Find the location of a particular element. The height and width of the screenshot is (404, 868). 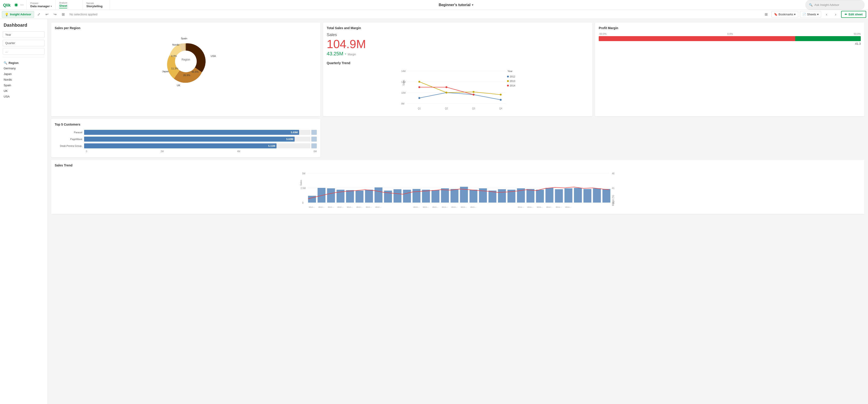

bar-mini-deak is located at coordinates (314, 146).